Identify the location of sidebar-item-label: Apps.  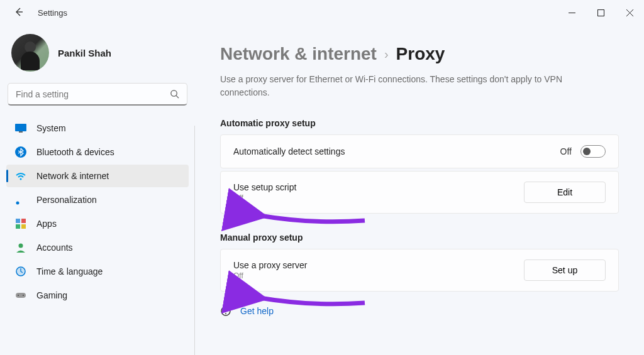
(47, 224).